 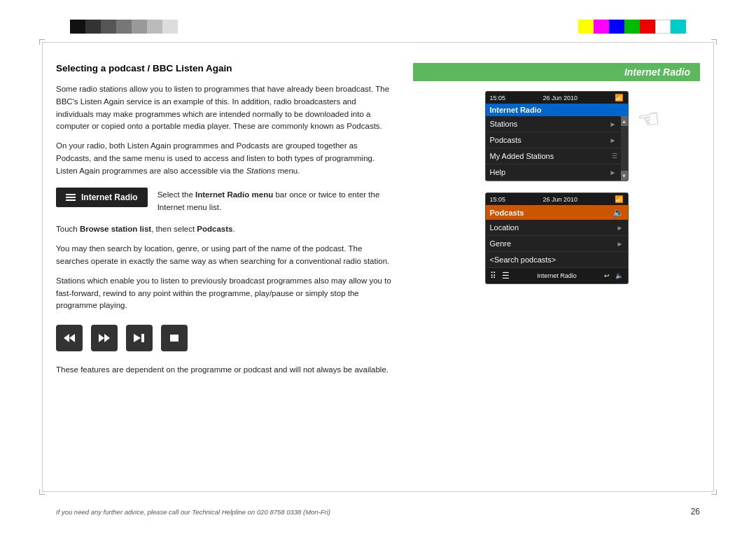 I want to click on hand-pointer-icon: ☞, so click(x=648, y=120).